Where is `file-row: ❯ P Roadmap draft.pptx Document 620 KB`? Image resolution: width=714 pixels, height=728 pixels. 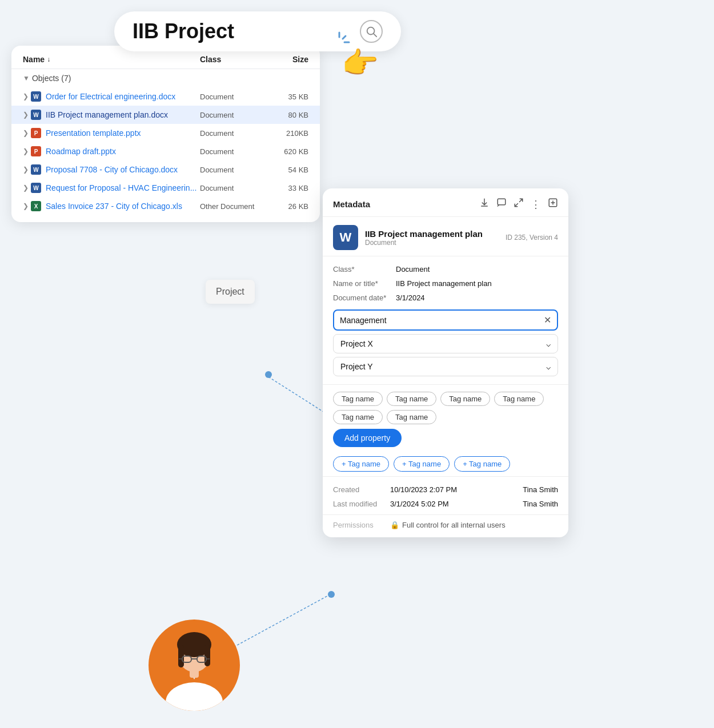 file-row: ❯ P Roadmap draft.pptx Document 620 KB is located at coordinates (166, 151).